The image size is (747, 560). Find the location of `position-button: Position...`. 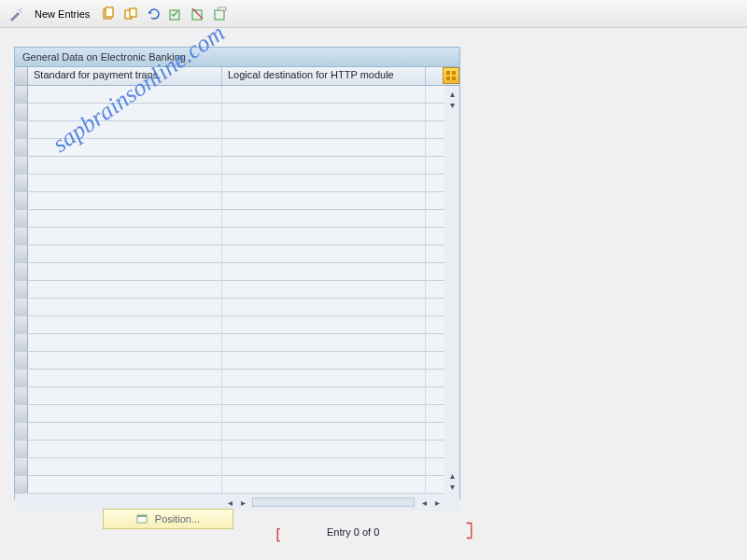

position-button: Position... is located at coordinates (168, 519).